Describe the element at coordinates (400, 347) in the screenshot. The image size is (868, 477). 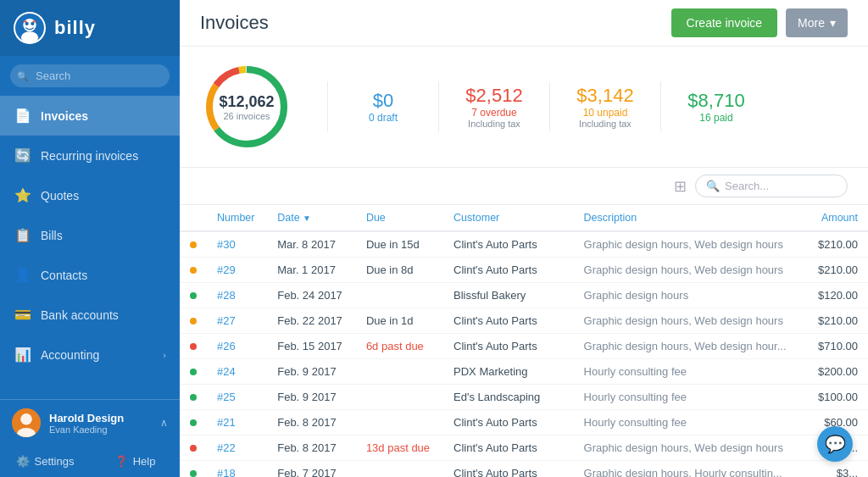
I see `invoice-due: 6d past due` at that location.